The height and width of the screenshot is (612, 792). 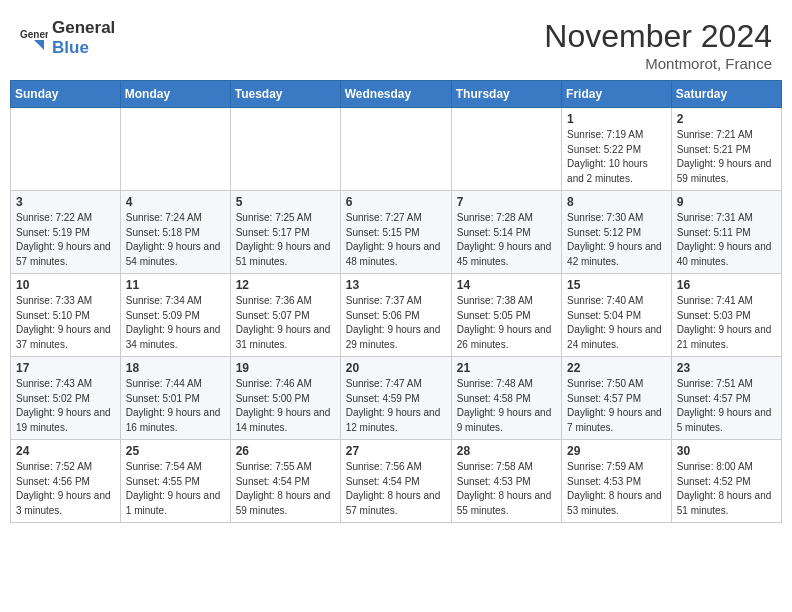 What do you see at coordinates (616, 323) in the screenshot?
I see `day-info: Sunrise: 7:40 AM Sunset: 5:04 PM Dayligh…` at bounding box center [616, 323].